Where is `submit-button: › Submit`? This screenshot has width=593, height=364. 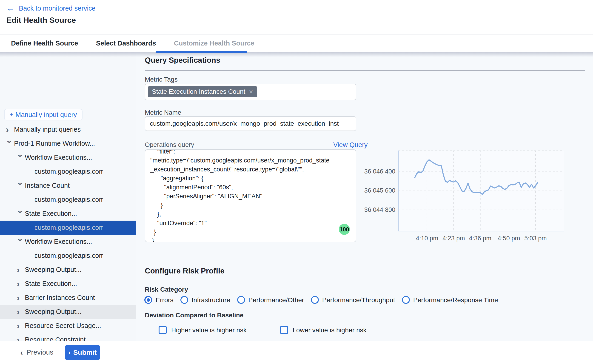 submit-button: › Submit is located at coordinates (82, 352).